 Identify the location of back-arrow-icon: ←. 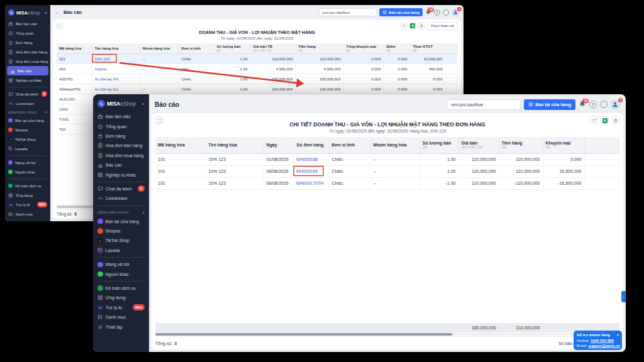
(57, 13).